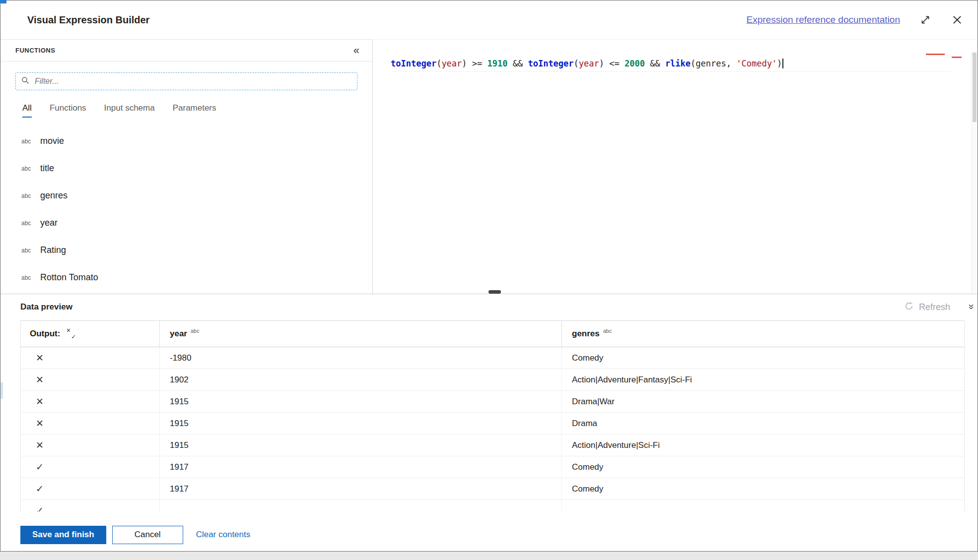 The image size is (978, 560). Describe the element at coordinates (489, 20) in the screenshot. I see `titlebar: Visual Expression Builder Expression ref…` at that location.